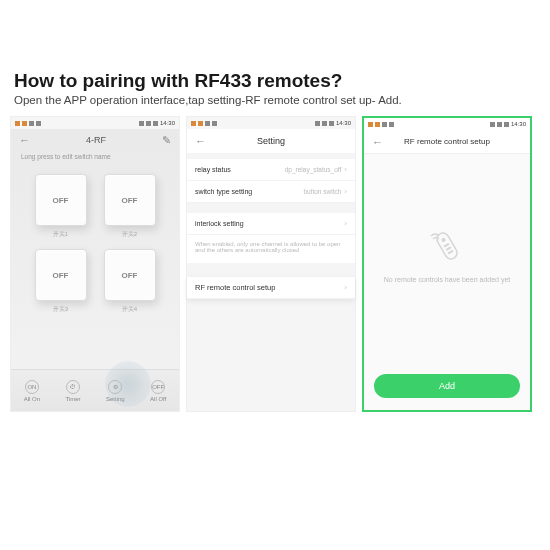 The height and width of the screenshot is (550, 550). What do you see at coordinates (275, 105) in the screenshot?
I see `page-subtitle: Open the APP operation interface,tap set…` at bounding box center [275, 105].